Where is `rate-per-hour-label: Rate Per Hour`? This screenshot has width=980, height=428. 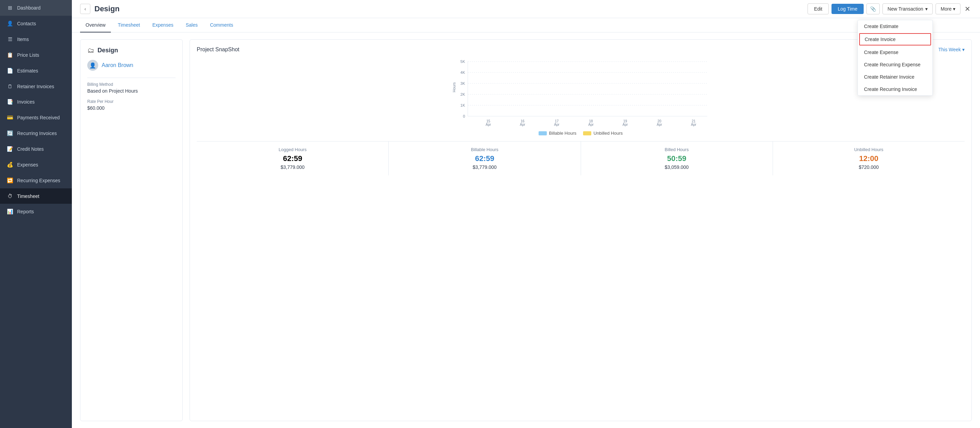 rate-per-hour-label: Rate Per Hour is located at coordinates (131, 101).